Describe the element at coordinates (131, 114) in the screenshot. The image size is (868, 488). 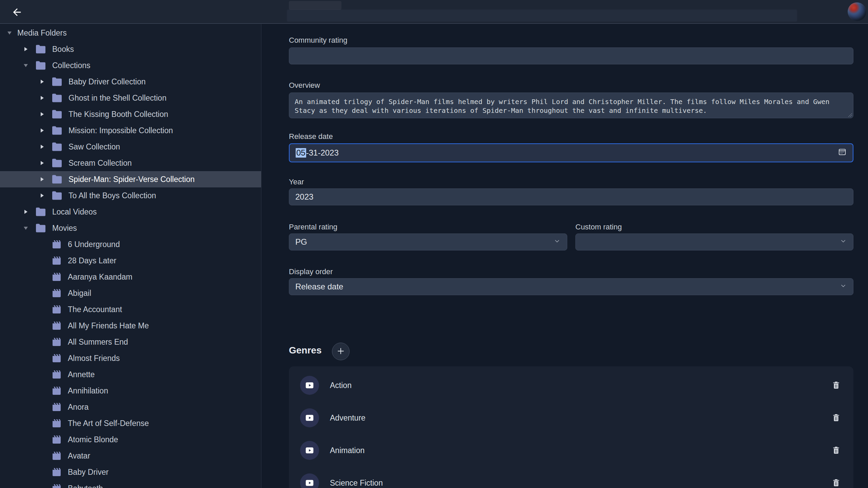
I see `tree-item-the-kissing-booth-collection: The Kissing Booth Collection` at that location.